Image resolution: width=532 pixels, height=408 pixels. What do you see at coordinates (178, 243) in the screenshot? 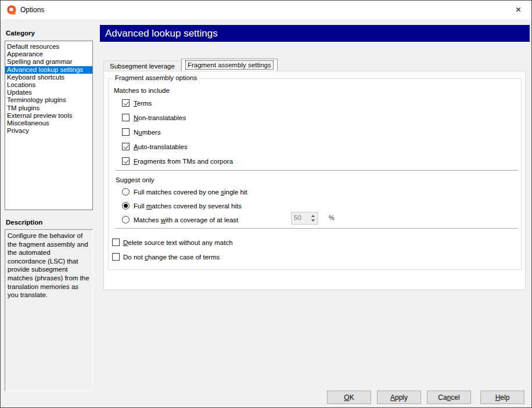
I see `checkbox-label-delete-source-text-without-any-match: Delete source text without any match` at bounding box center [178, 243].